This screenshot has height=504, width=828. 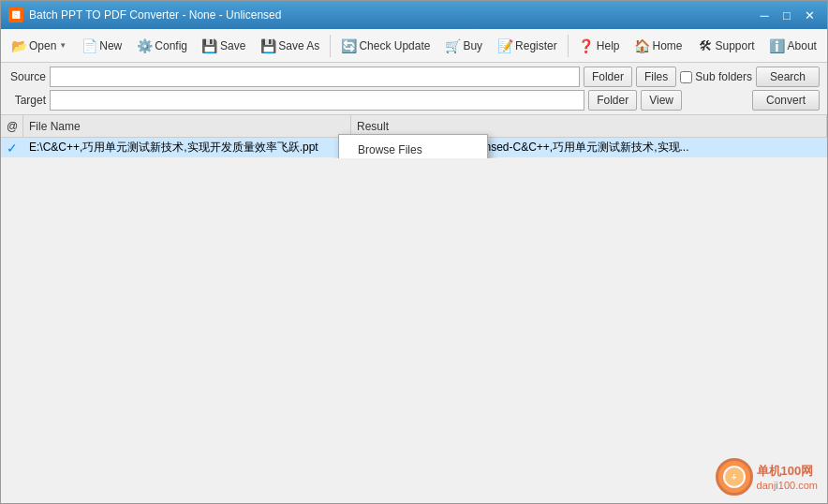 What do you see at coordinates (464, 46) in the screenshot?
I see `buy-button: 🛒 Buy` at bounding box center [464, 46].